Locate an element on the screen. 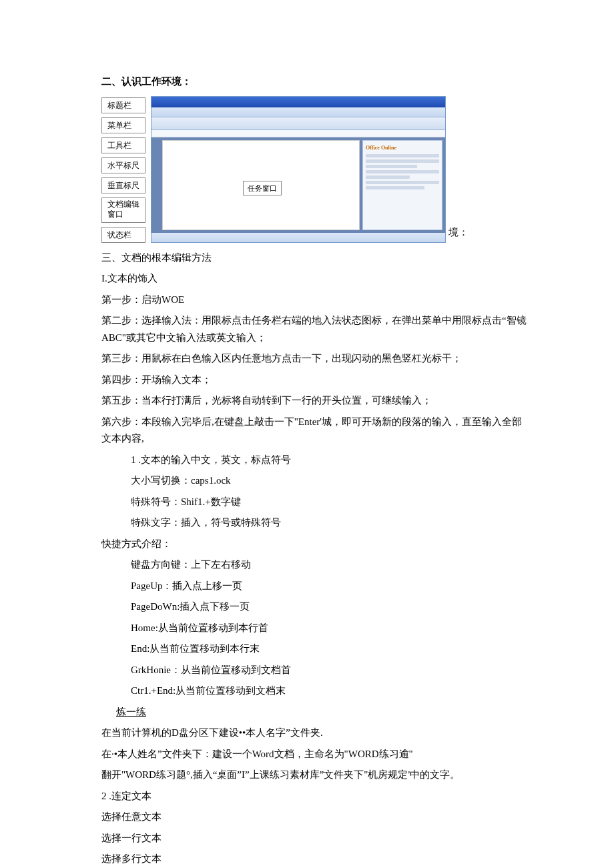 This screenshot has width=614, height=868. practice-2: 在·•本人姓名”文件夹下：建设一个Word文档，主命名为"WORD练习逾" is located at coordinates (314, 755).